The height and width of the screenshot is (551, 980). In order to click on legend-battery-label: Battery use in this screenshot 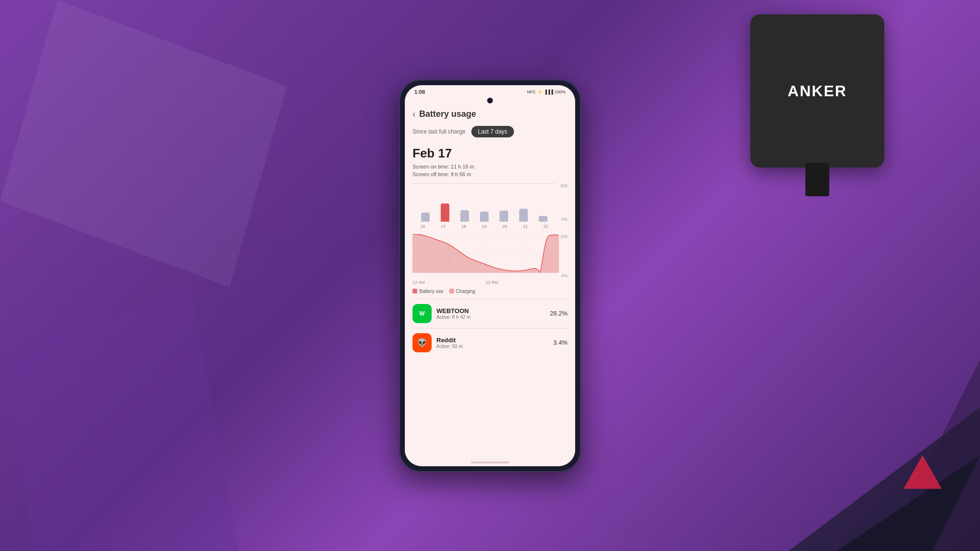, I will do `click(432, 291)`.